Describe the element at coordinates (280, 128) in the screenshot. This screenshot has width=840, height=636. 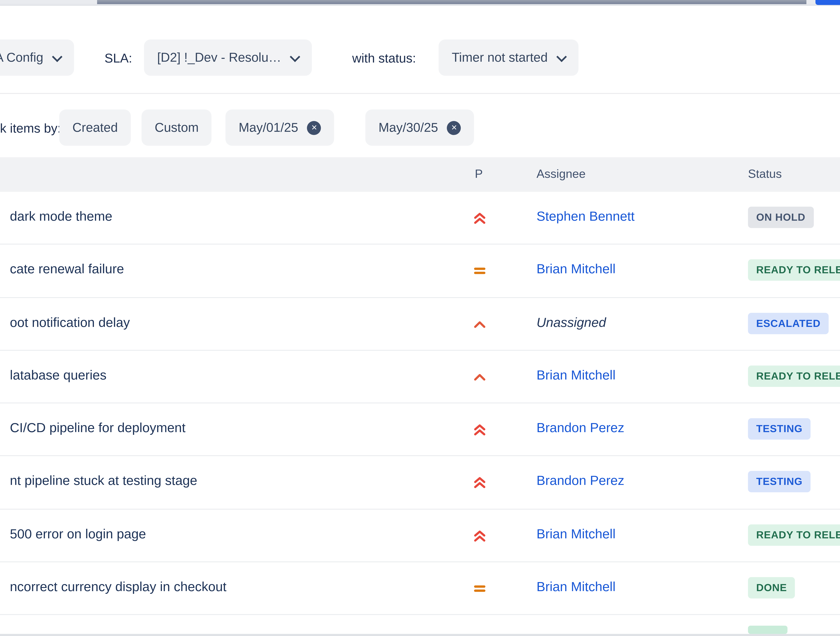
I see `filter-chip-date-from: May/01/25 ✕` at that location.